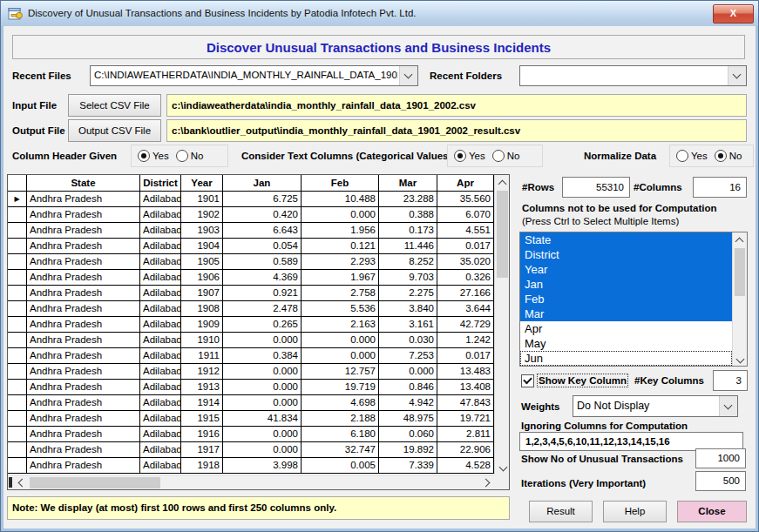 The height and width of the screenshot is (532, 759). Describe the element at coordinates (457, 131) in the screenshot. I see `output-file-field: c:\bank\outlier_output\india_monthly_rai…` at that location.